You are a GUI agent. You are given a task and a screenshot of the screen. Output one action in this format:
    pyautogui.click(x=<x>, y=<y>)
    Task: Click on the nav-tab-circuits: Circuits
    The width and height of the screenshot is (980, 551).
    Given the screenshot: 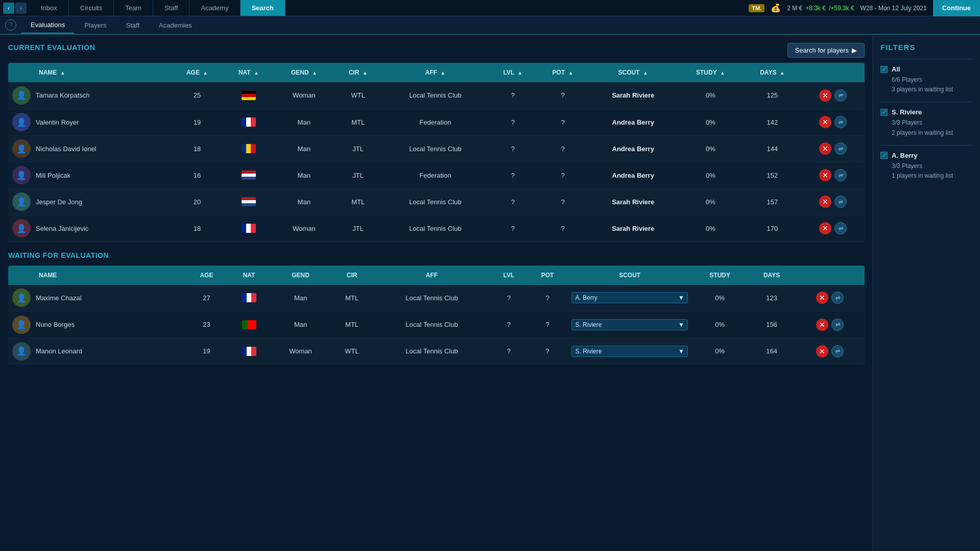 What is the action you would take?
    pyautogui.click(x=91, y=8)
    